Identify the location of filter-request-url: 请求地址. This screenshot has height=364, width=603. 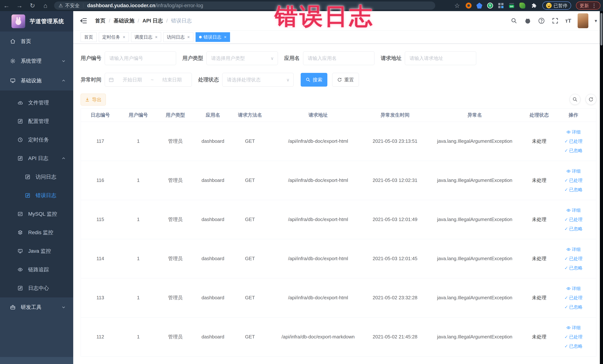
(429, 58).